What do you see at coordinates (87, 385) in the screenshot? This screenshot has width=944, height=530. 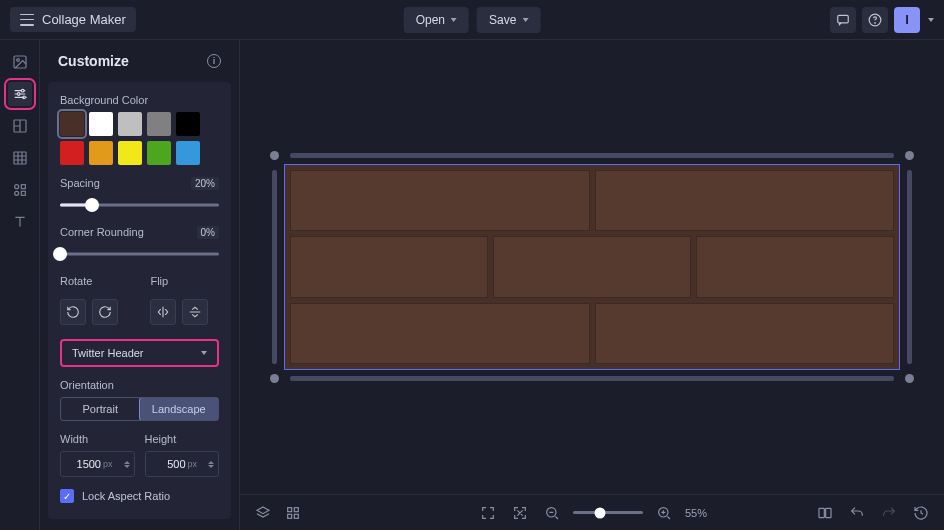 I see `orientation-label: Orientation` at bounding box center [87, 385].